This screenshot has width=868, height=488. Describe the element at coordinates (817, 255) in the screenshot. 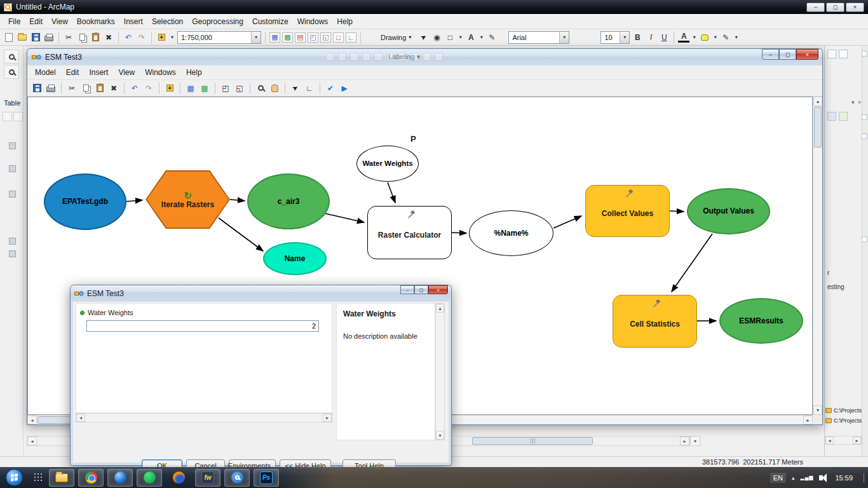

I see `canvas-vscrollbar: ▴ ▾` at that location.